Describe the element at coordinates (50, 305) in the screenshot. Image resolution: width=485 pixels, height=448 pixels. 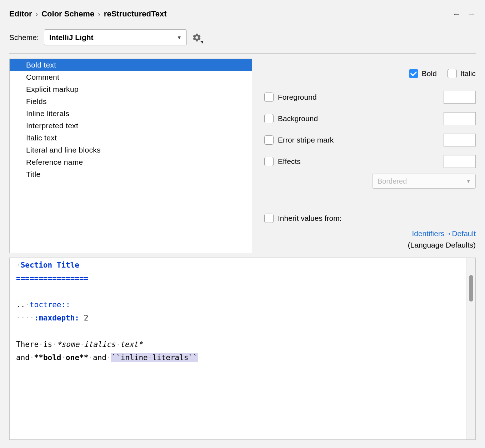
I see `tok-toctree: toctree::` at that location.